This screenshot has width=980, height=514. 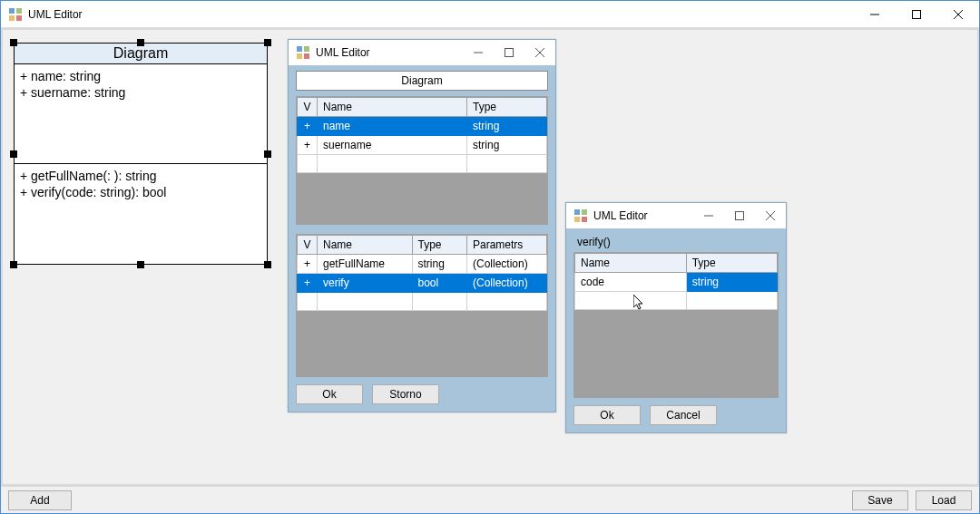 What do you see at coordinates (141, 176) in the screenshot?
I see `uml-method: + getFullName(: ): string` at bounding box center [141, 176].